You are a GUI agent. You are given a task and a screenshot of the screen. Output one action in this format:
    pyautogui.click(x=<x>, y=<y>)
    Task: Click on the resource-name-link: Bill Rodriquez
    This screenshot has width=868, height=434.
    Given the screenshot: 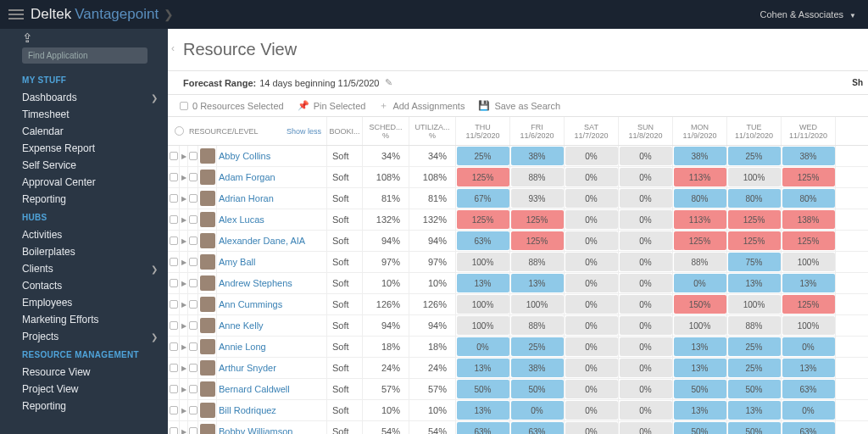 What is the action you would take?
    pyautogui.click(x=272, y=410)
    